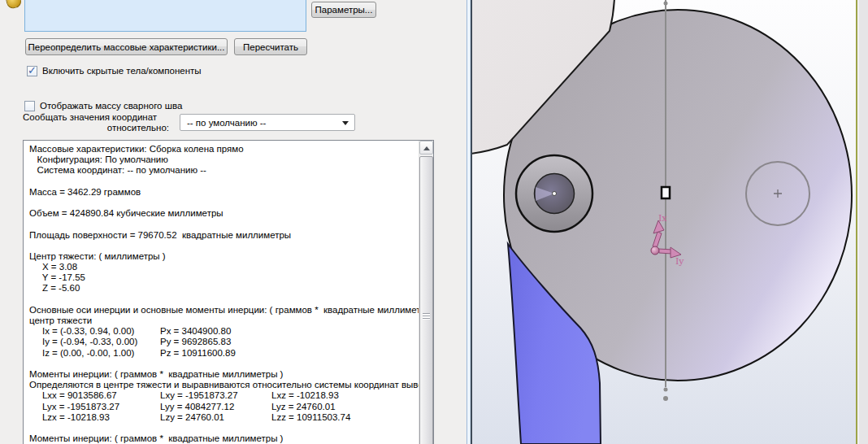 Image resolution: width=868 pixels, height=444 pixels. I want to click on report-line: Площадь поверхности = 79670.52 квадратны…, so click(224, 236).